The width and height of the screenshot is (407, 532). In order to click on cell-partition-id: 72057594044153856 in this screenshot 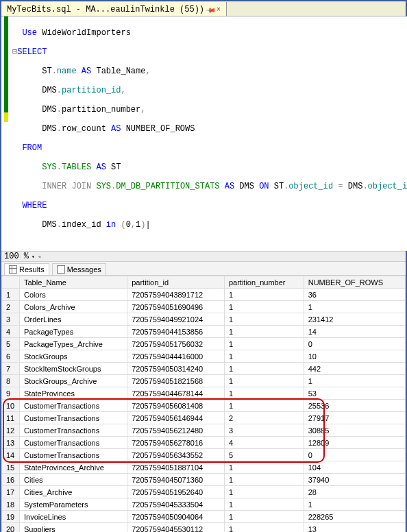, I will do `click(176, 332)`.